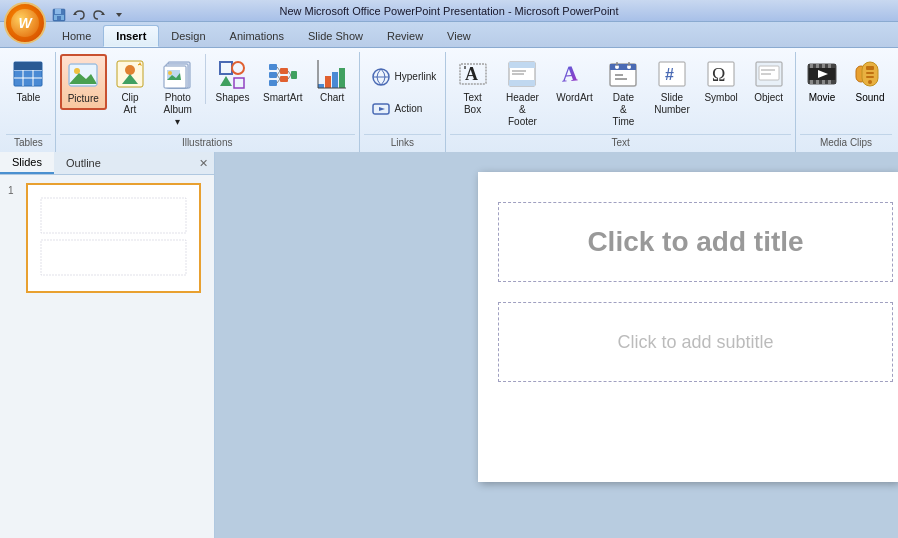 This screenshot has width=898, height=538. What do you see at coordinates (28, 81) in the screenshot?
I see `table-button: Table` at bounding box center [28, 81].